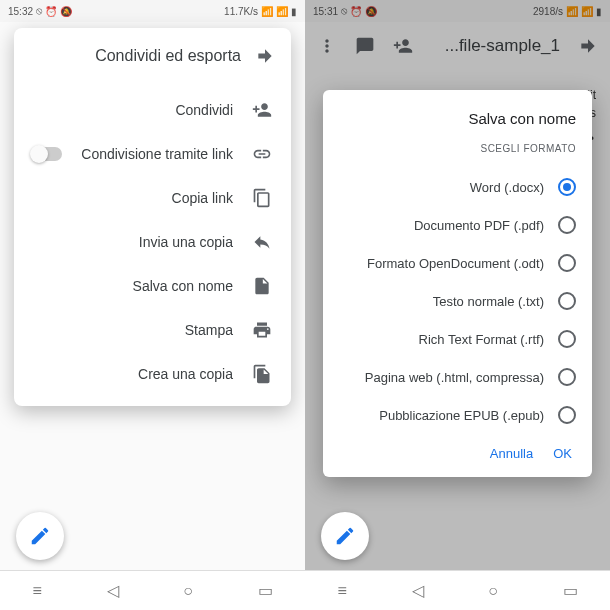 This screenshot has width=610, height=610. Describe the element at coordinates (152, 374) in the screenshot. I see `menu-item: Crea una copia` at that location.